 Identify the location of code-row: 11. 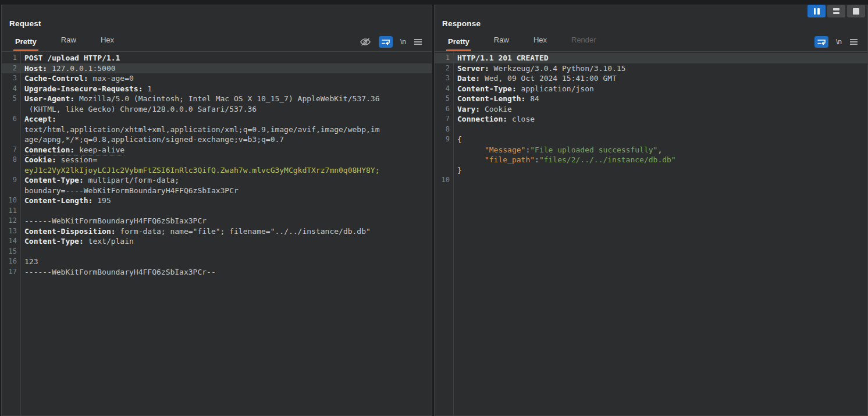
(216, 211).